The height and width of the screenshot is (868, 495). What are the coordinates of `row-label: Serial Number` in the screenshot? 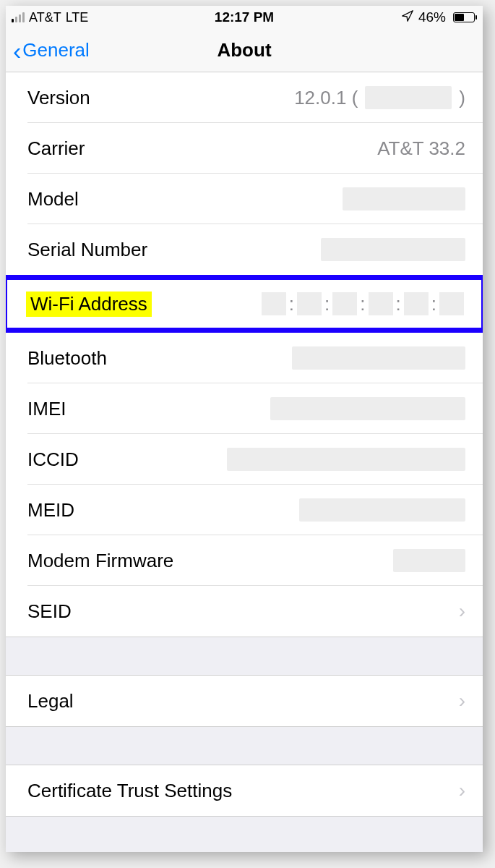 It's located at (87, 250).